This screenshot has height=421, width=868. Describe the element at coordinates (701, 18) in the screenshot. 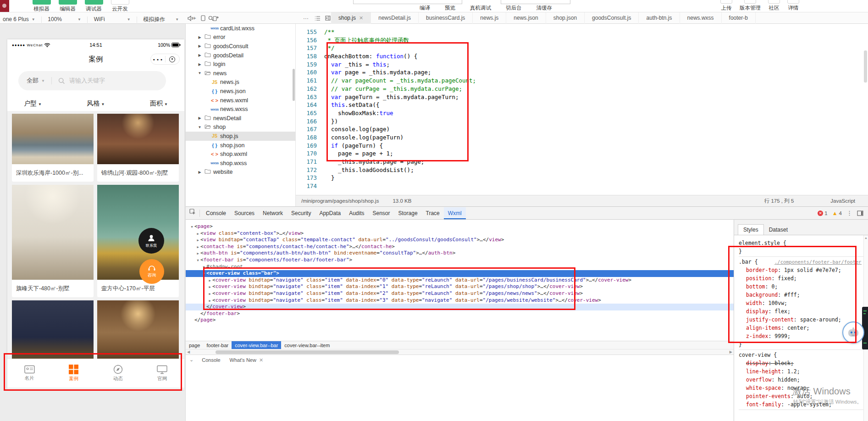

I see `editor-tab-news.wxss: news.wxss` at that location.